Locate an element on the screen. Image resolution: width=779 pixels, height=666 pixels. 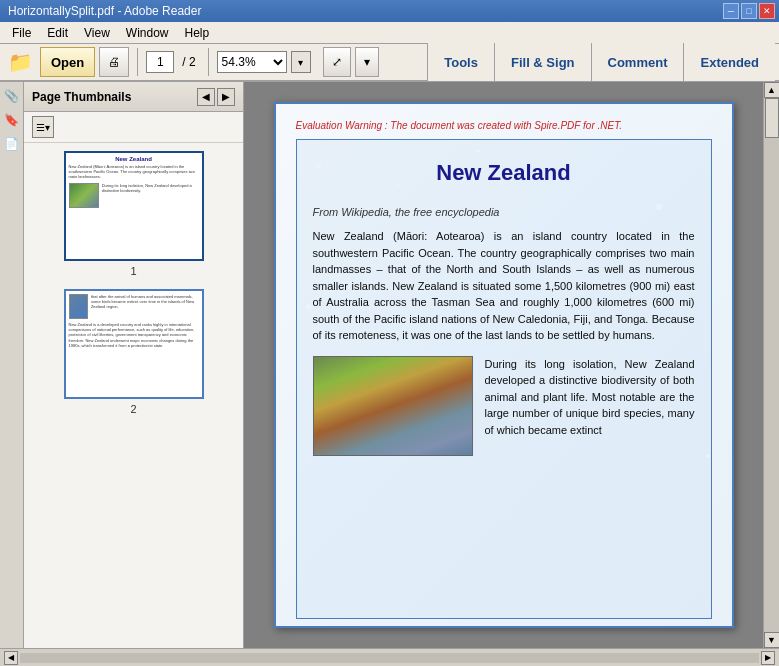
scroll-up-button: ▲ is located at coordinates (772, 90).